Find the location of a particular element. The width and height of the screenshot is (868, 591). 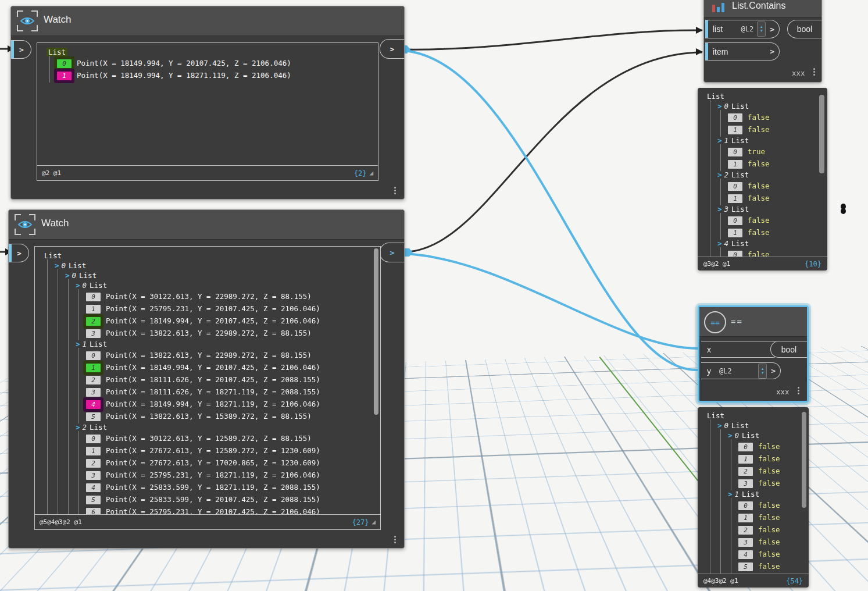

wire-watch2-to-item is located at coordinates (554, 152).